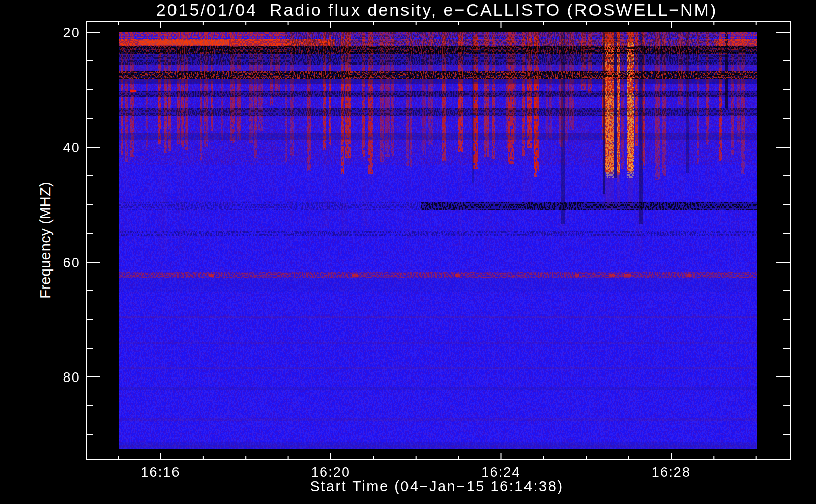  I want to click on svg-text:Start Time (04−Jan−15 16:14:38: Start Time (04−Jan−15 16:14:38), so click(437, 486).